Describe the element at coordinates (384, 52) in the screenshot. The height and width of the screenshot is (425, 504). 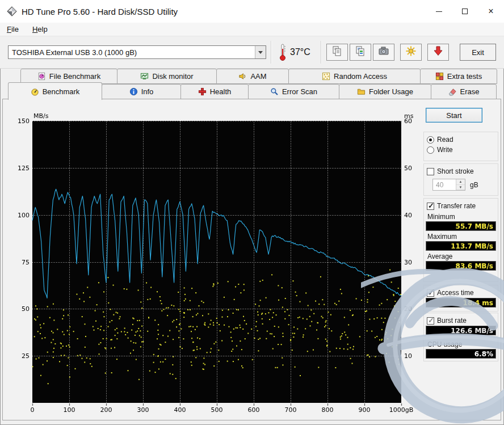
I see `screenshot-button` at that location.